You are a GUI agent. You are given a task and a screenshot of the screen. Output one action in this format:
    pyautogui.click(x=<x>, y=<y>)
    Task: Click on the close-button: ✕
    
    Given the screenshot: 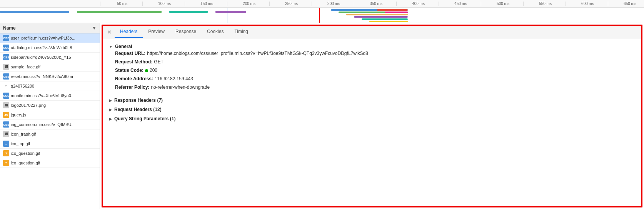 What is the action you would take?
    pyautogui.click(x=109, y=32)
    